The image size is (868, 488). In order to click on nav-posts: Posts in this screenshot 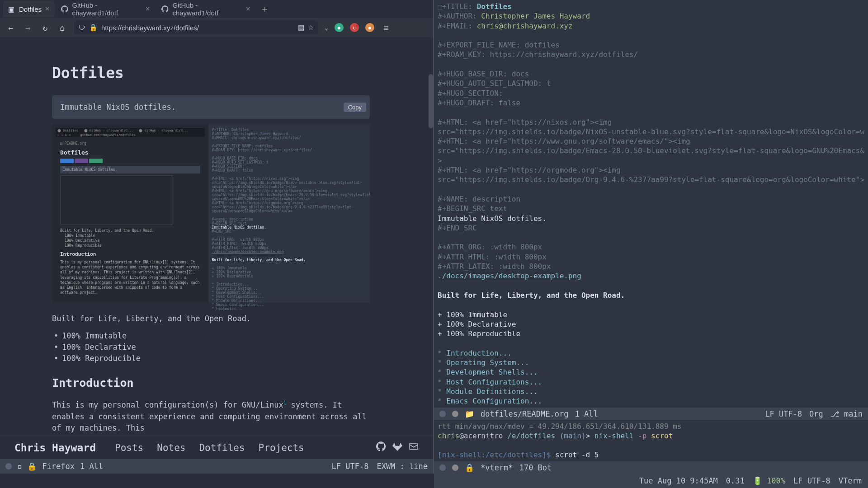, I will do `click(129, 448)`.